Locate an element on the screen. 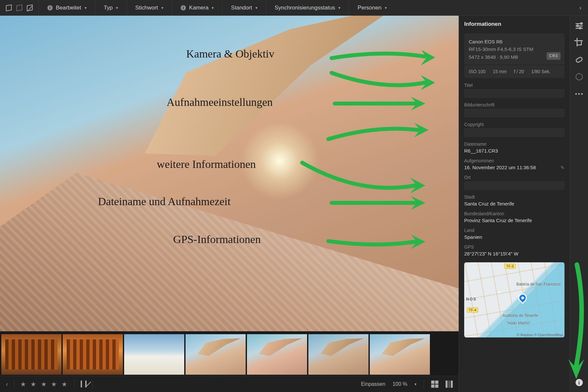 Image resolution: width=588 pixels, height=392 pixels. city-label: Stadt is located at coordinates (514, 197).